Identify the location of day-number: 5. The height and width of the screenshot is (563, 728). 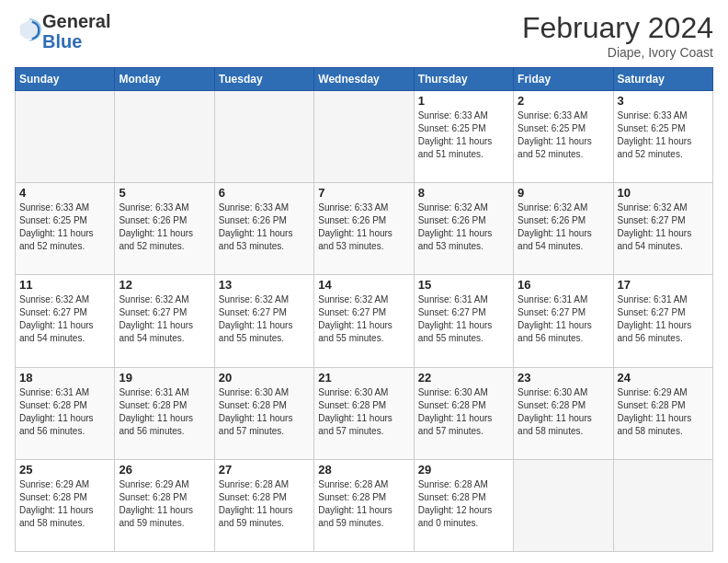
(164, 193).